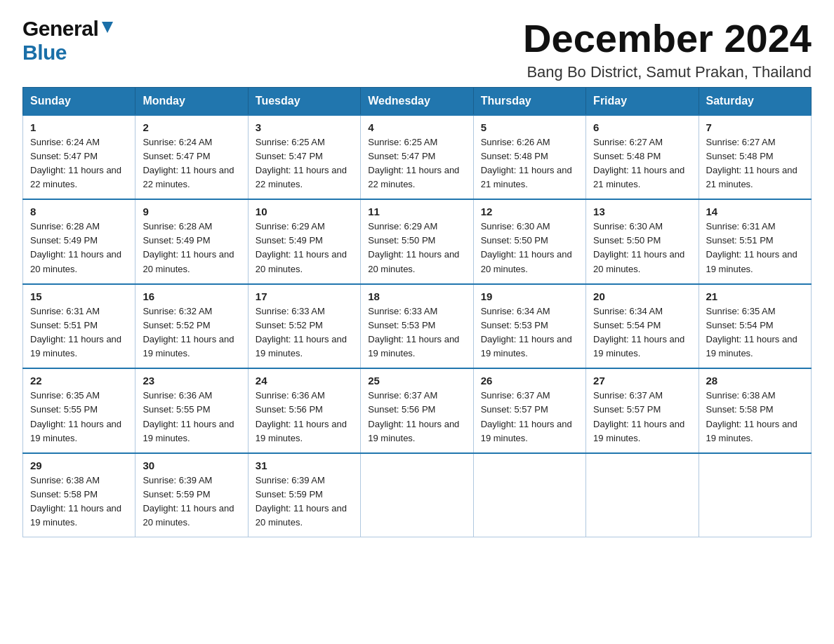 The width and height of the screenshot is (834, 644). Describe the element at coordinates (642, 411) in the screenshot. I see `day-cell: 27 Sunrise: 6:37 AMSunset: 5:57 PMDaylig…` at that location.